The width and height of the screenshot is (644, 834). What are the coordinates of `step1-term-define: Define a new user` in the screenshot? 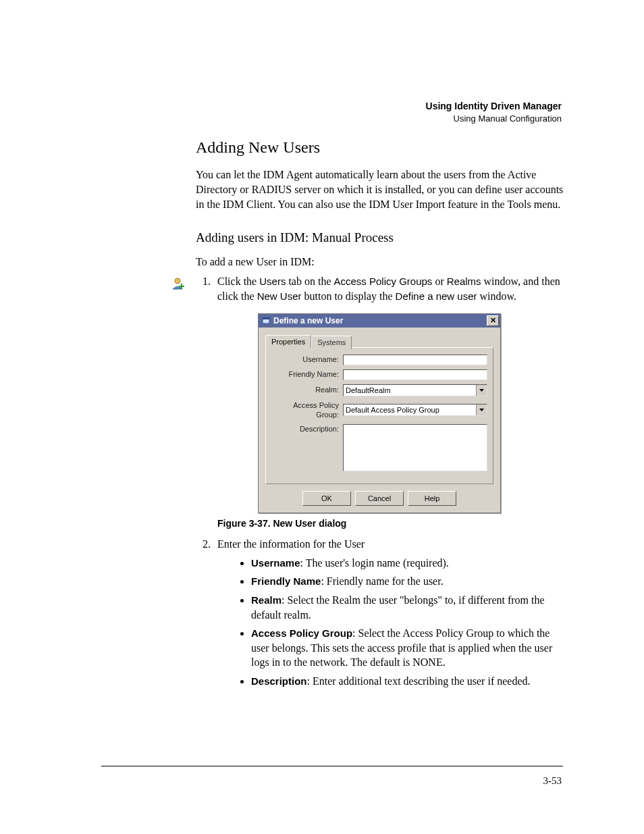 It's located at (436, 296).